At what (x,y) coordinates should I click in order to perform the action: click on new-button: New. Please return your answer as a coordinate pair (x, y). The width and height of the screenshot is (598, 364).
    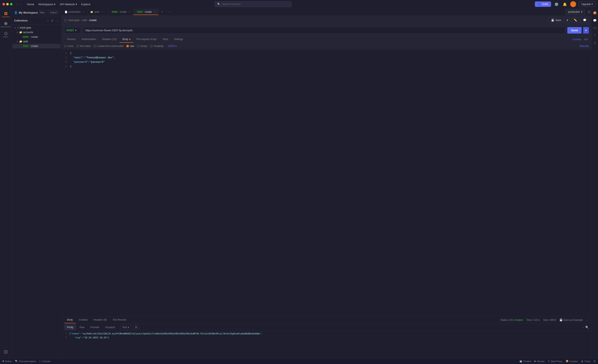
    Looking at the image, I should click on (42, 13).